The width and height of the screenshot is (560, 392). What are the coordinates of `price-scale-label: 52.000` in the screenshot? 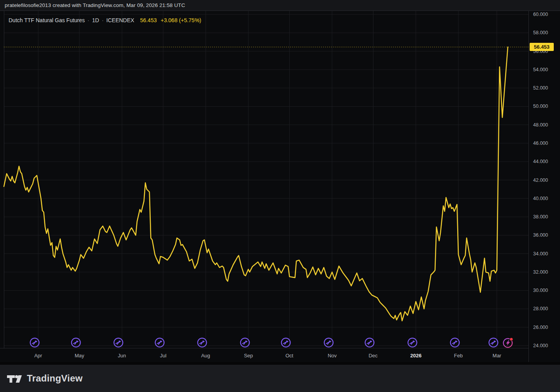 It's located at (541, 88).